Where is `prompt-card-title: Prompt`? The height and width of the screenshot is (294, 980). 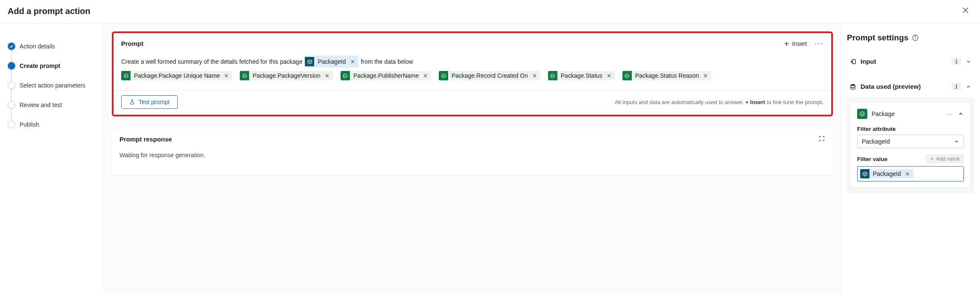
prompt-card-title: Prompt is located at coordinates (133, 43).